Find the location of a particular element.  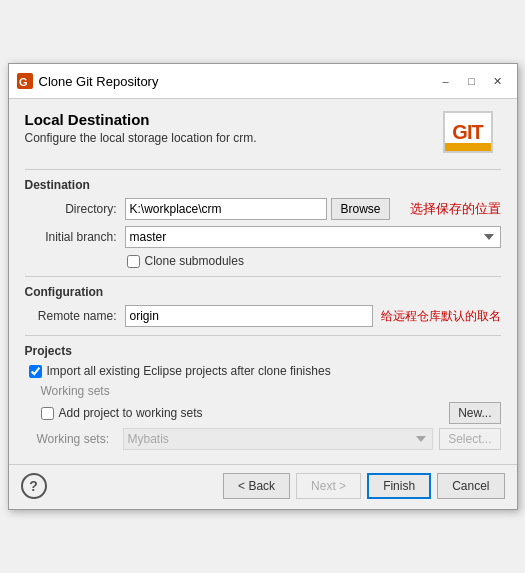

svg-text: G is located at coordinates (24, 82).